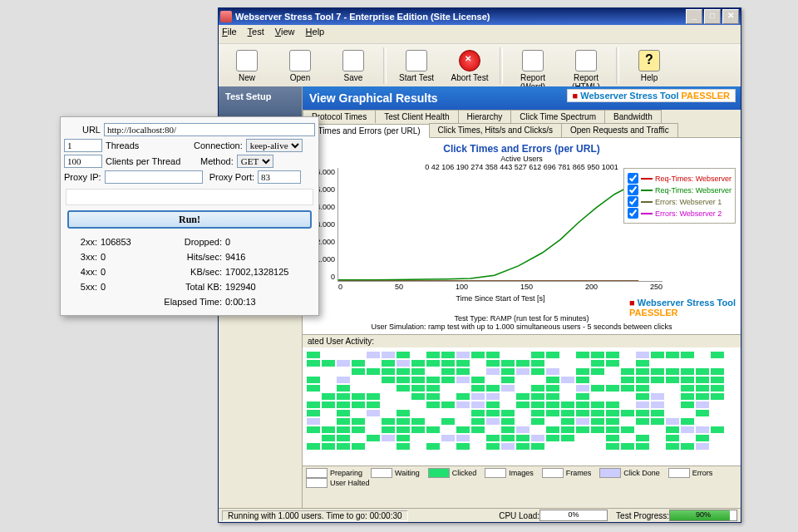 Image resolution: width=798 pixels, height=532 pixels. Describe the element at coordinates (652, 96) in the screenshot. I see `brand-badge: ■ Webserver Stress Tool PAESSLER` at that location.